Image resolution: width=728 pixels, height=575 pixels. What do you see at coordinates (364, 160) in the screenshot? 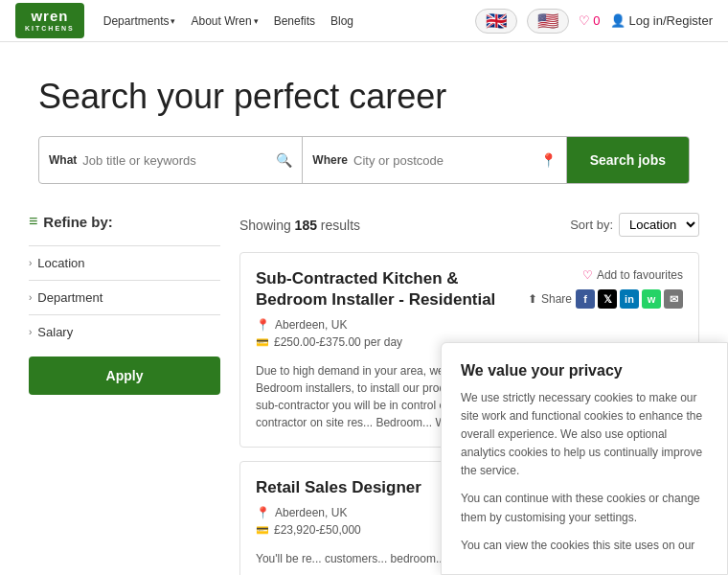
I see `search-bar: What 🔍 Where 📍 Search jobs` at bounding box center [364, 160].